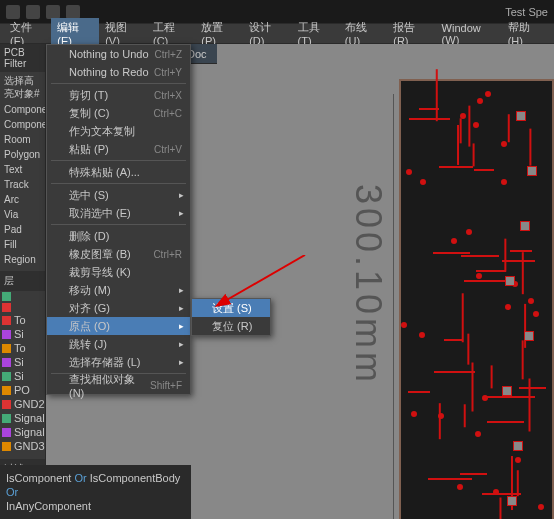  What do you see at coordinates (22, 432) in the screenshot?
I see `layer-item: Signal3` at bounding box center [22, 432].